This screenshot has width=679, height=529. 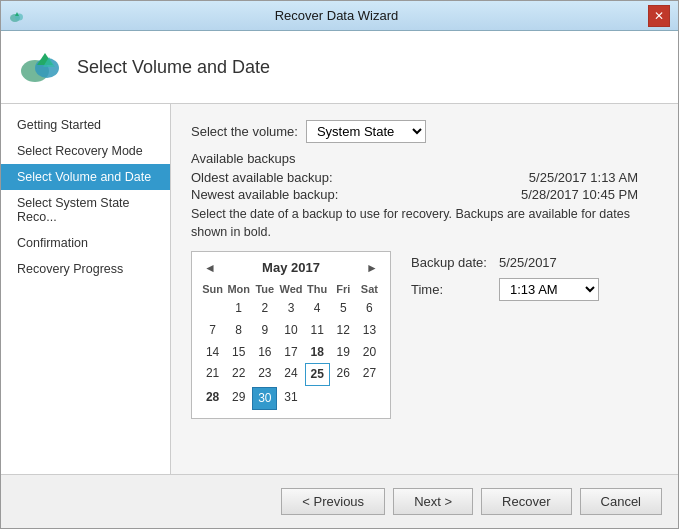 I want to click on calendar-day: 11, so click(x=318, y=330).